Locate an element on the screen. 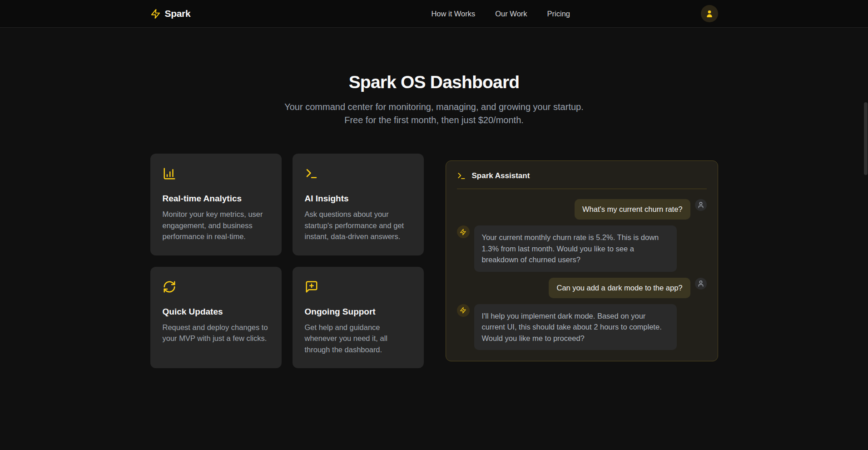  feature-description: Request and deploy changes to your MVP w… is located at coordinates (216, 333).